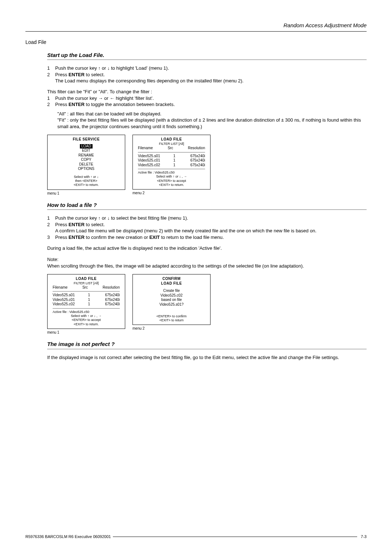 This screenshot has width=392, height=554. I want to click on list-number: 3, so click(51, 237).